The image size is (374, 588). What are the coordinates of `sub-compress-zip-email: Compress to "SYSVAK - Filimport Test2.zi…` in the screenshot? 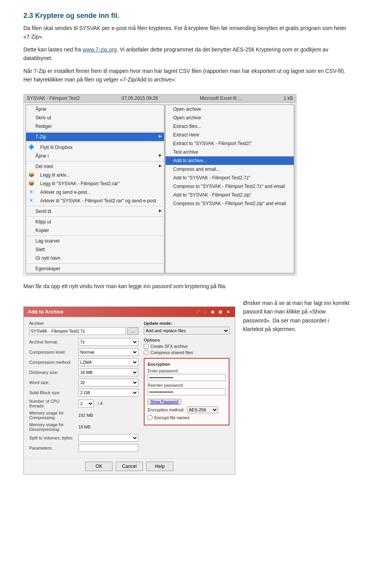 It's located at (230, 204).